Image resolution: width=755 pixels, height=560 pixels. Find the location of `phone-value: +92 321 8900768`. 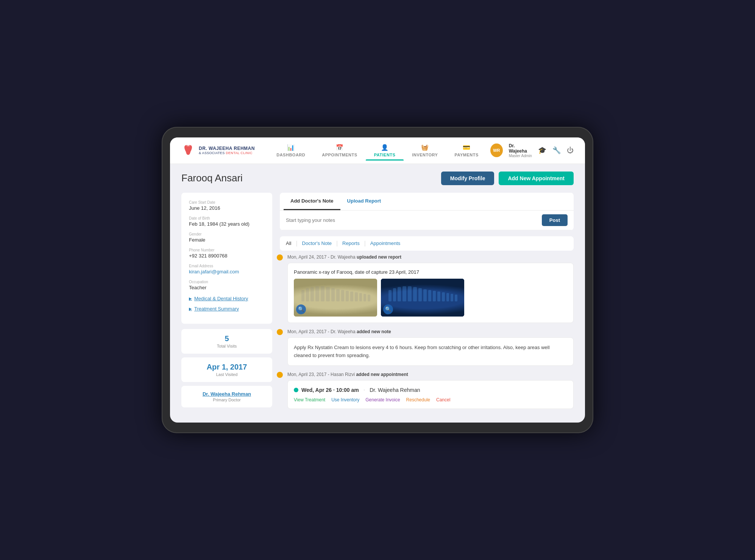

phone-value: +92 321 8900768 is located at coordinates (227, 256).